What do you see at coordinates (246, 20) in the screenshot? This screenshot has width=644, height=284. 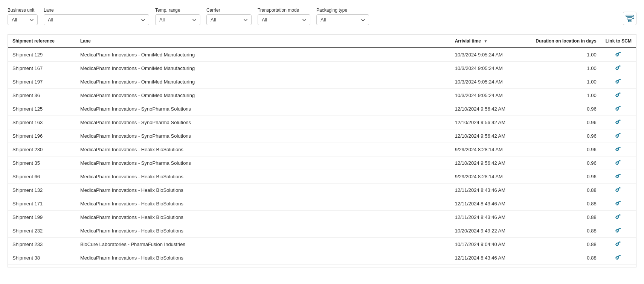 I see `carrier-chevron-icon` at bounding box center [246, 20].